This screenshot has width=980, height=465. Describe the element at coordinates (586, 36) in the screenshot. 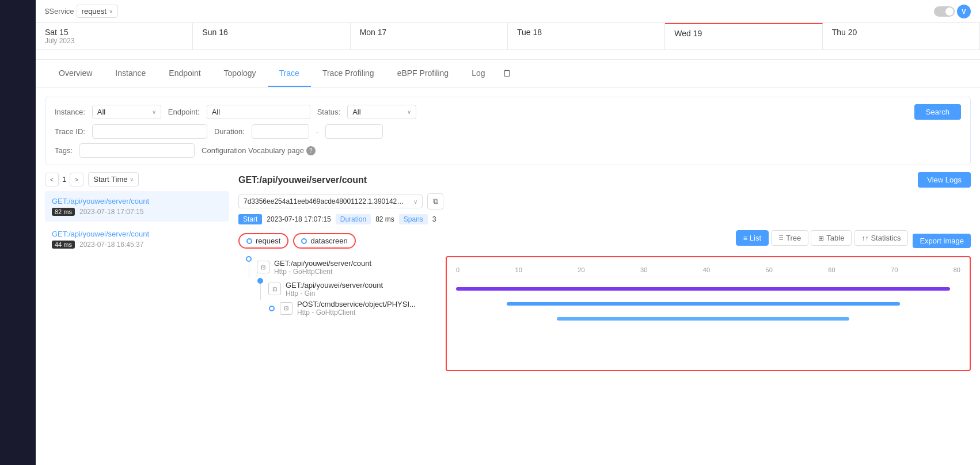

I see `calendar-day-tue18: Tue 18` at that location.